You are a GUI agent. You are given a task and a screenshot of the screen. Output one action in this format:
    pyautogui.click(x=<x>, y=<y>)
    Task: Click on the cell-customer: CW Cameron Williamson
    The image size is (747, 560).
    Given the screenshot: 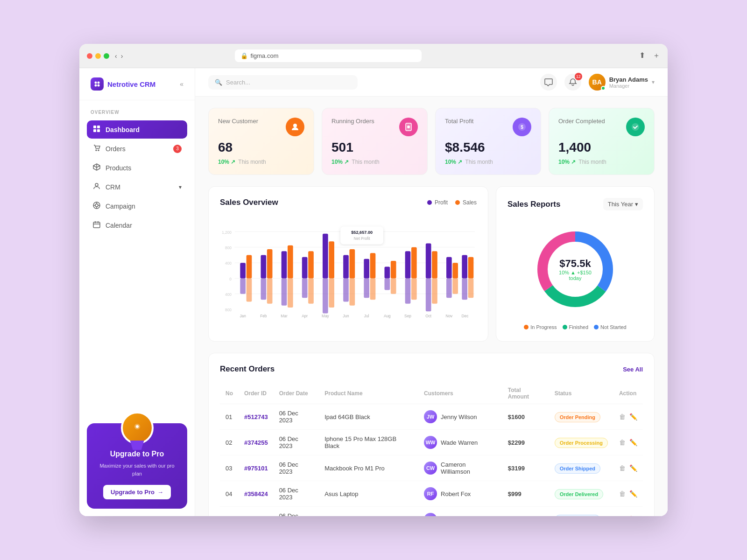 What is the action you would take?
    pyautogui.click(x=460, y=469)
    